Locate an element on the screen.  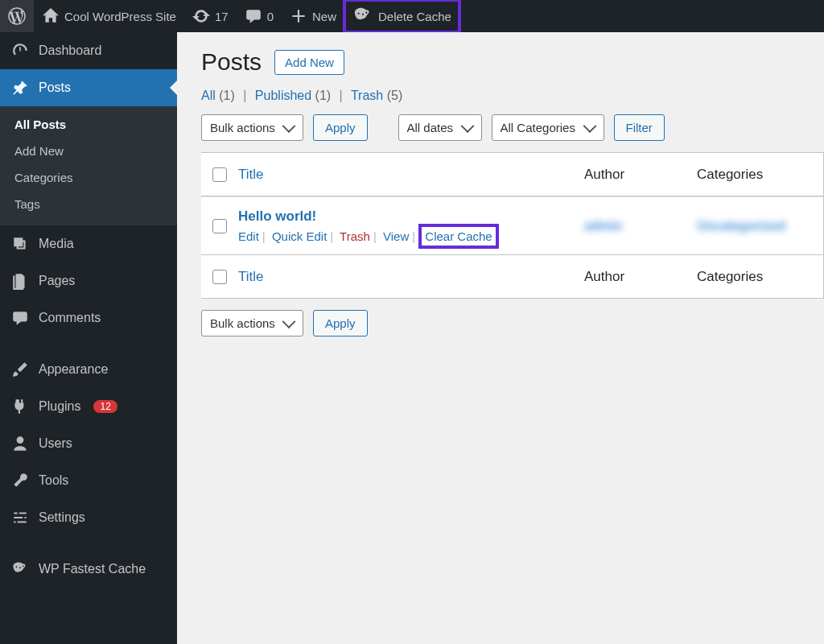
pages-icon is located at coordinates (20, 281).